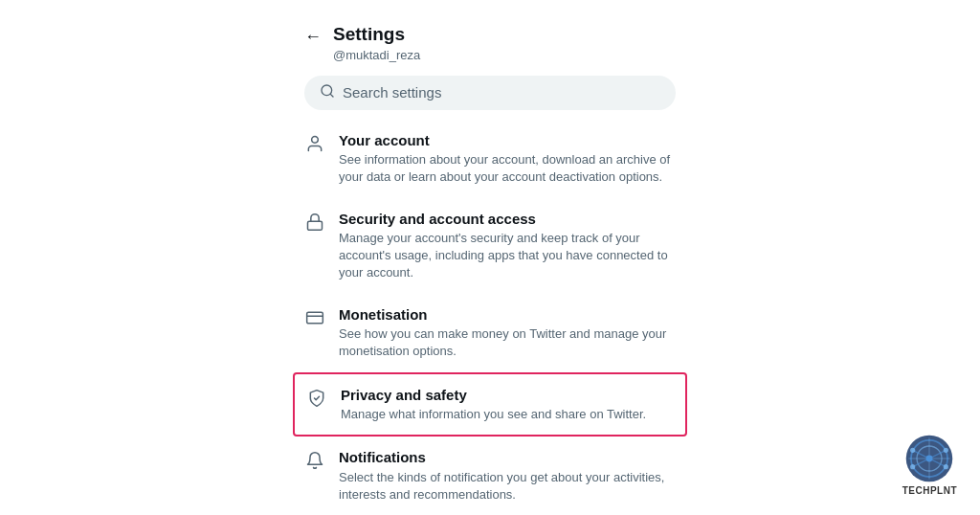 This screenshot has width=980, height=515. Describe the element at coordinates (327, 93) in the screenshot. I see `search-icon` at that location.